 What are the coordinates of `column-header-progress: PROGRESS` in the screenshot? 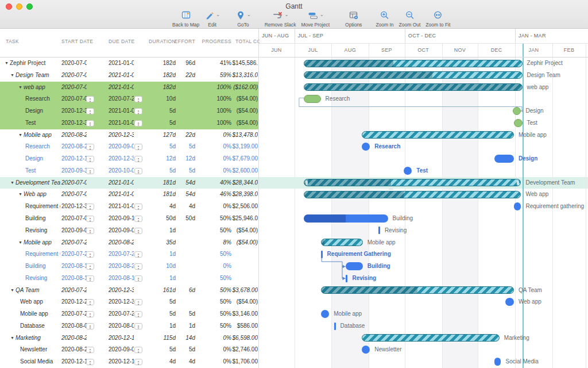 It's located at (216, 41).